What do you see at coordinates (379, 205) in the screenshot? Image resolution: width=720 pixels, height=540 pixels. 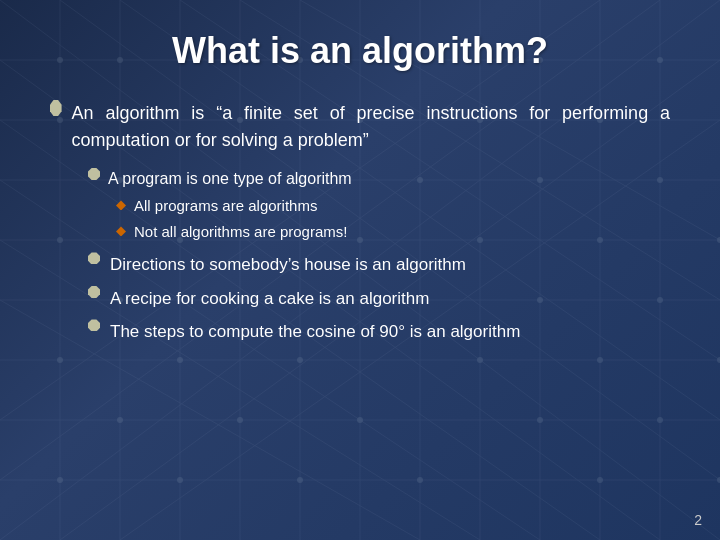 I see `sub-bullets-container: A program is one type of algorithm All p…` at bounding box center [379, 205].